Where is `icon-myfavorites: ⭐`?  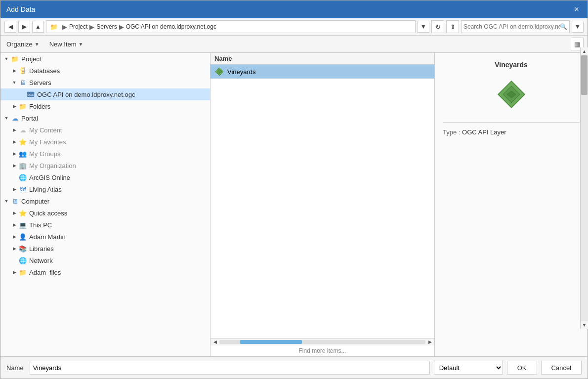
icon-myfavorites: ⭐ is located at coordinates (23, 142).